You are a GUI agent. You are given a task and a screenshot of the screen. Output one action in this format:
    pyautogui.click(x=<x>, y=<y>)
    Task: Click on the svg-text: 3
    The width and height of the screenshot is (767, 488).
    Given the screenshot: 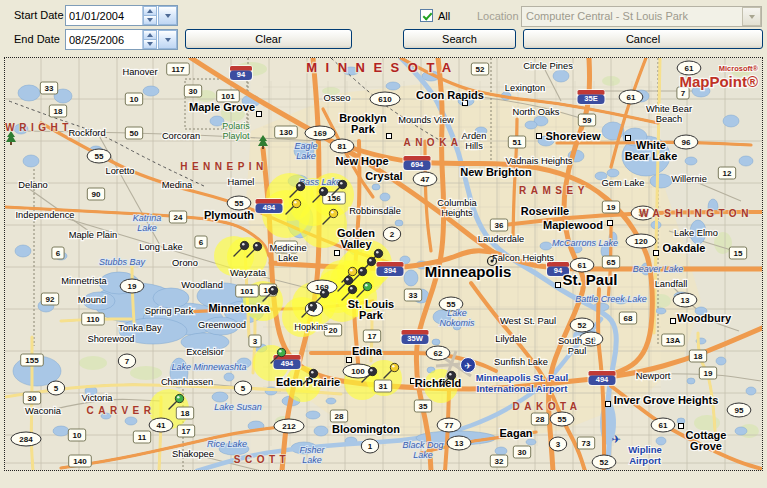 What is the action you would take?
    pyautogui.click(x=558, y=444)
    